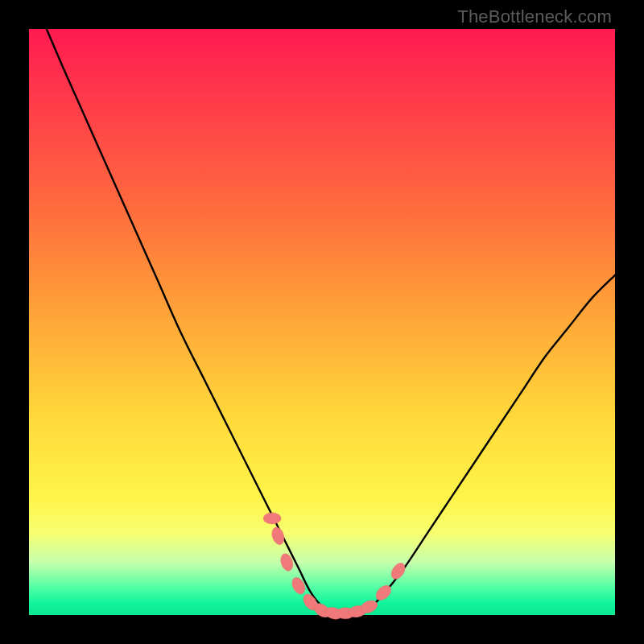 This screenshot has height=644, width=644. Describe the element at coordinates (535, 17) in the screenshot. I see `attribution-label: TheBottleneck.com` at that location.